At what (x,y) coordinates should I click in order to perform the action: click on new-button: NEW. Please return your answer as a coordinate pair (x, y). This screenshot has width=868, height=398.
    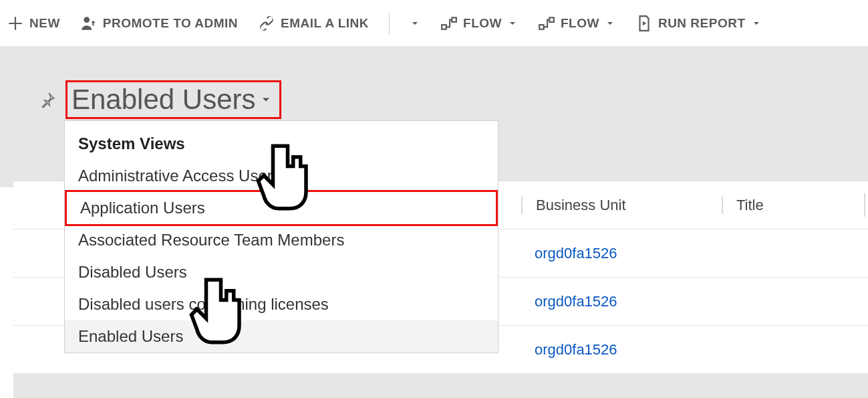
    Looking at the image, I should click on (33, 23).